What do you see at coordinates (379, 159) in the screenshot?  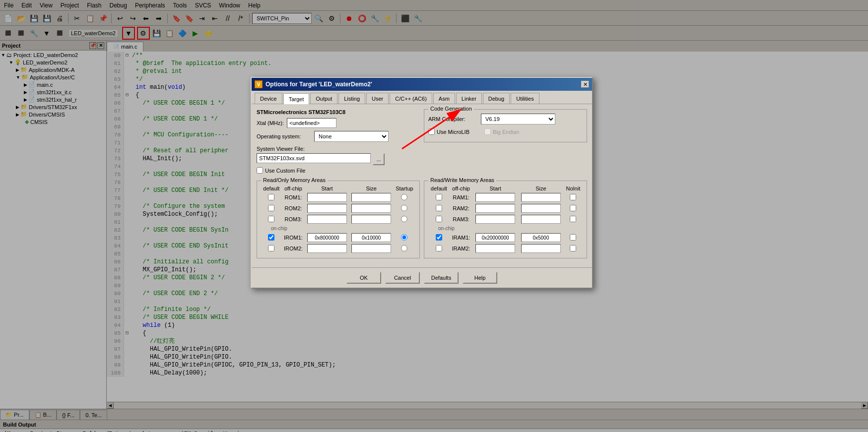 I see `svd-browse-button: ...` at bounding box center [379, 159].